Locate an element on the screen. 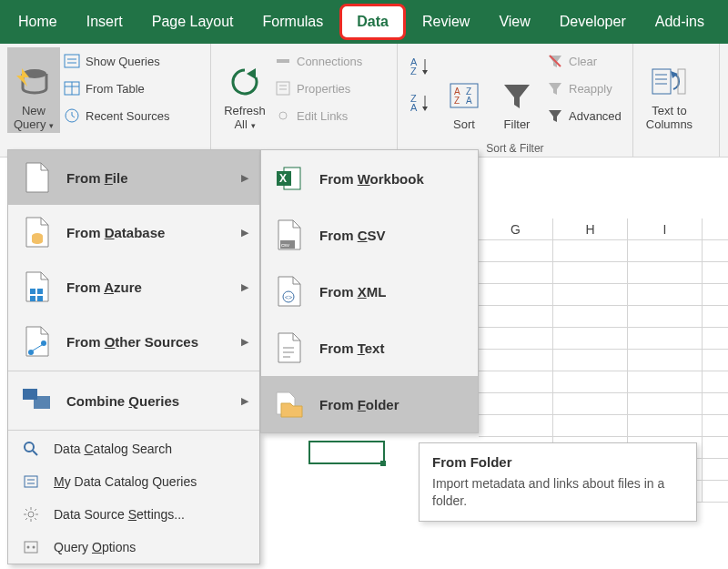 This screenshot has height=569, width=728. menu-combine-queries: Combine Queries ▶ is located at coordinates (134, 401).